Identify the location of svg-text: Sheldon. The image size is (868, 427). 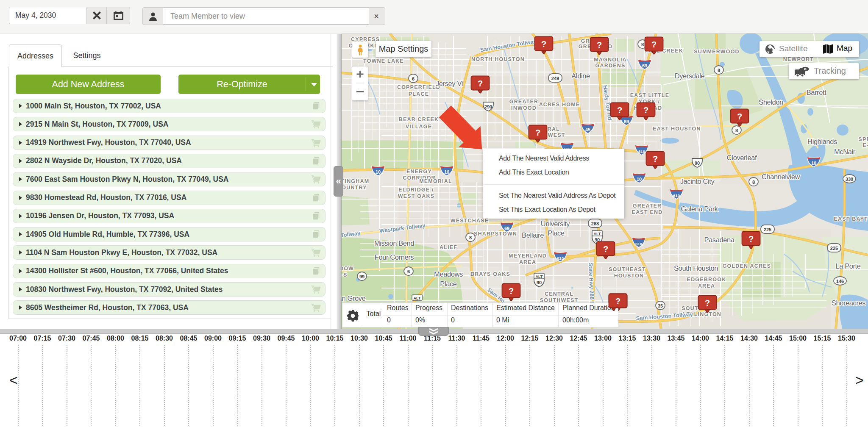
(771, 102).